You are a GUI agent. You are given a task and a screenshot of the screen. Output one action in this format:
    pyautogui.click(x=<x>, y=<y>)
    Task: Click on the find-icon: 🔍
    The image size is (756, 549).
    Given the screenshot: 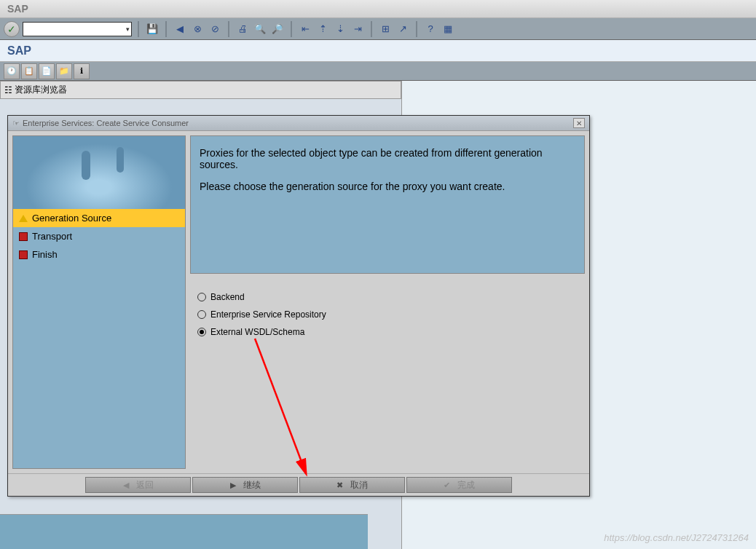 What is the action you would take?
    pyautogui.click(x=260, y=29)
    